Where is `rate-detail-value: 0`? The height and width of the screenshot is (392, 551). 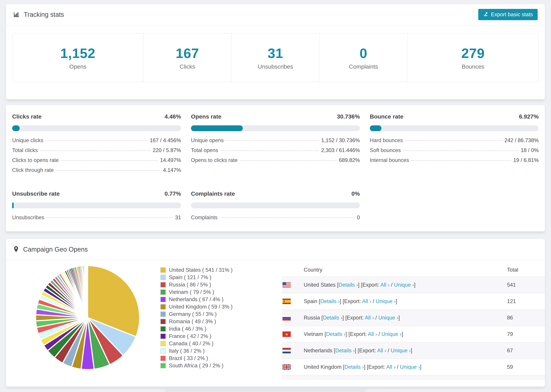
rate-detail-value: 0 is located at coordinates (358, 218).